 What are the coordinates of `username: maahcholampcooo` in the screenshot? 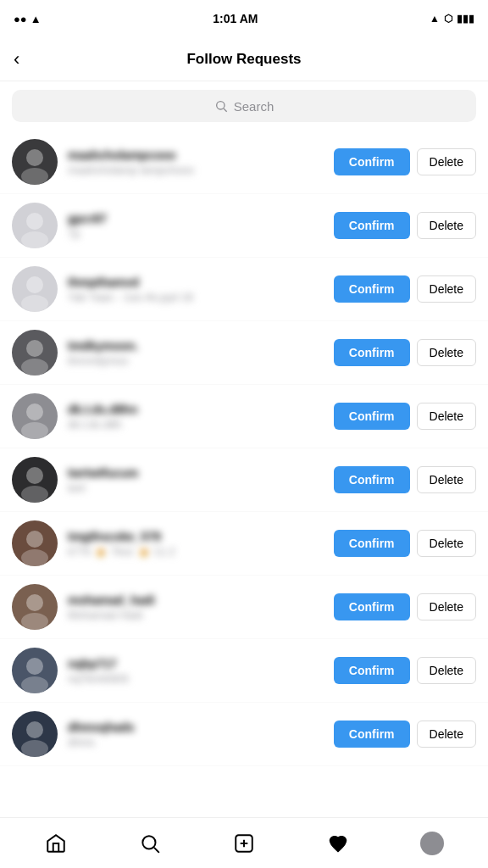 It's located at (196, 155).